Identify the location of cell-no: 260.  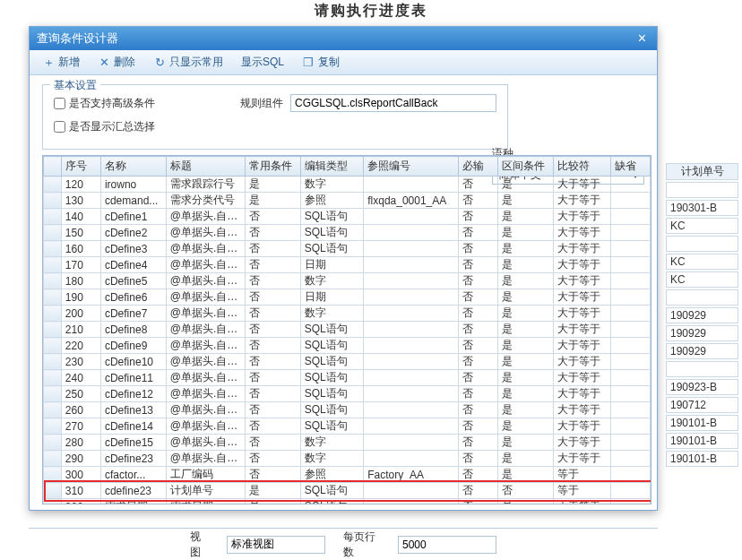
(81, 410).